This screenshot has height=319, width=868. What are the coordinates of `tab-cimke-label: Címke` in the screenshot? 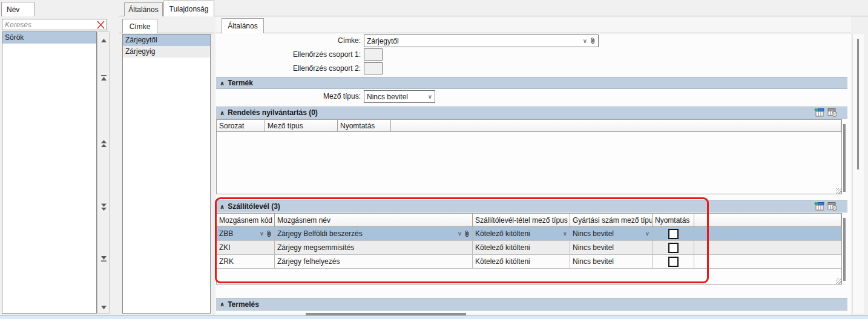 It's located at (140, 27).